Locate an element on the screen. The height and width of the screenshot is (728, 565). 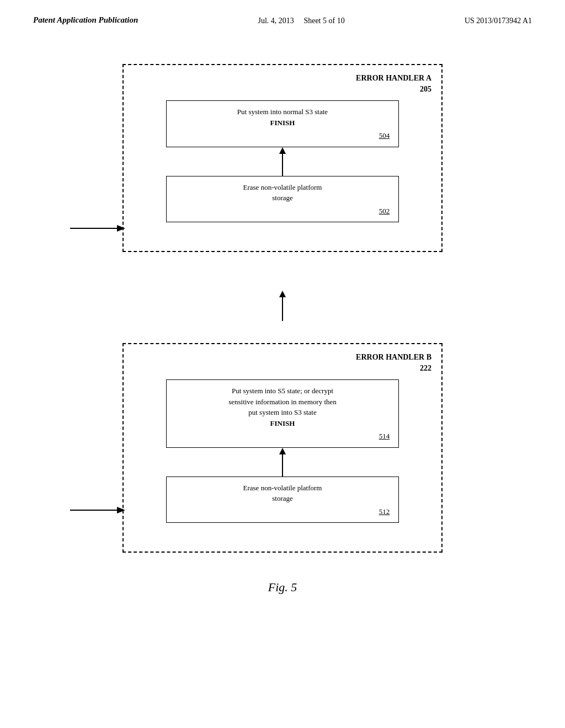
handler-a-label: ERROR HANDLER A 205 is located at coordinates (394, 84).